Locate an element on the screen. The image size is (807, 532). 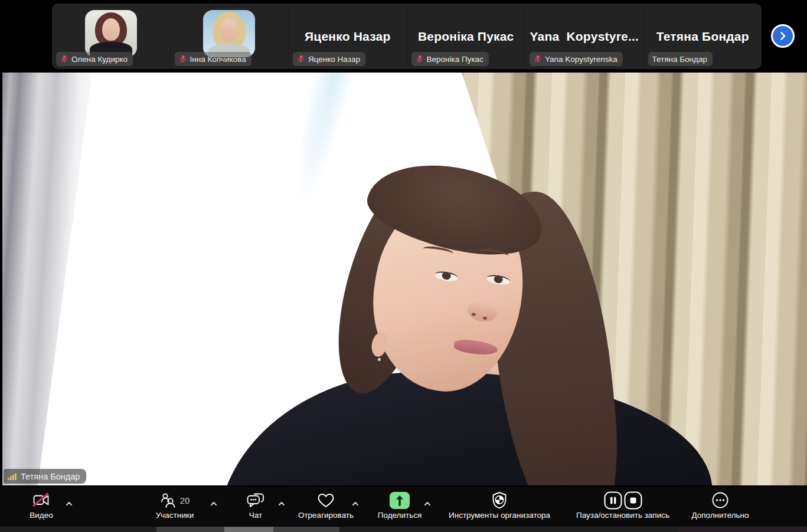
participants-count: 20 is located at coordinates (185, 500).